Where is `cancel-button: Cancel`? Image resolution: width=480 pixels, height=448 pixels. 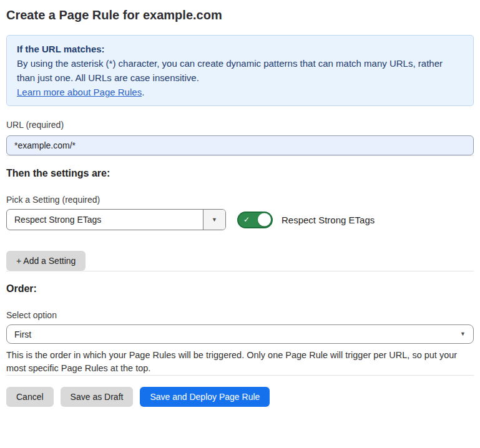
cancel-button: Cancel is located at coordinates (30, 397).